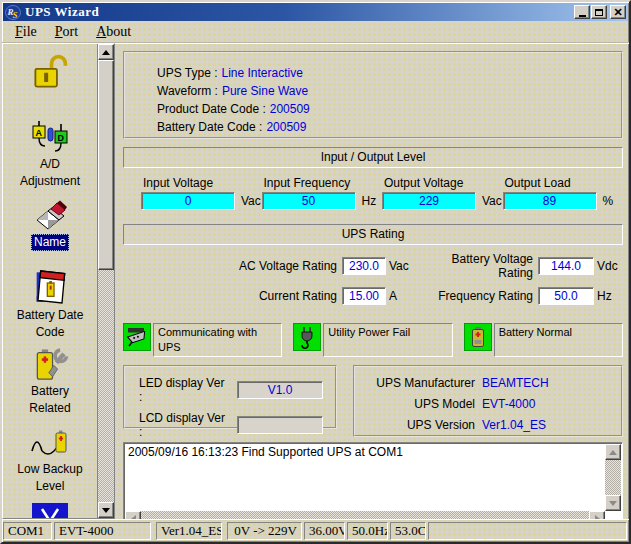 This screenshot has height=544, width=631. Describe the element at coordinates (373, 401) in the screenshot. I see `version-panels: LED display Ver : V1.0 LCD display Ver :…` at that location.